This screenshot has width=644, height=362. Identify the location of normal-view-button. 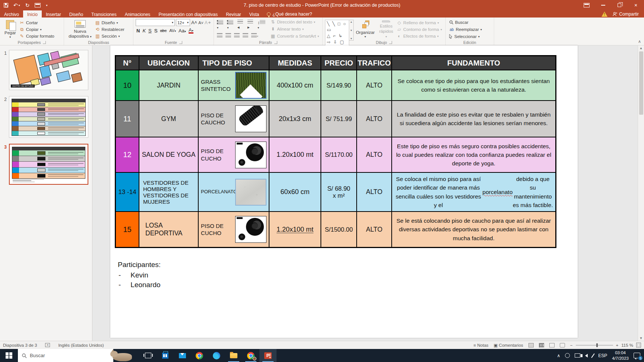
(531, 345).